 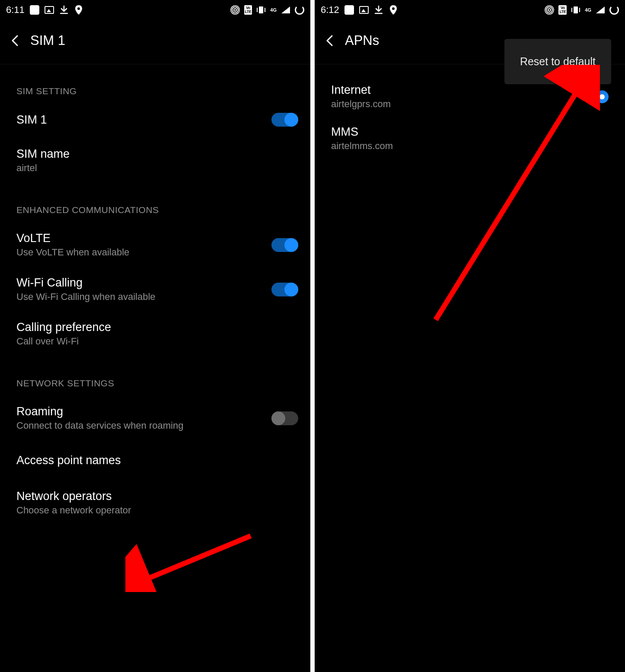 What do you see at coordinates (155, 85) in the screenshot?
I see `section-header-sim-setting: SIM SETTING` at bounding box center [155, 85].